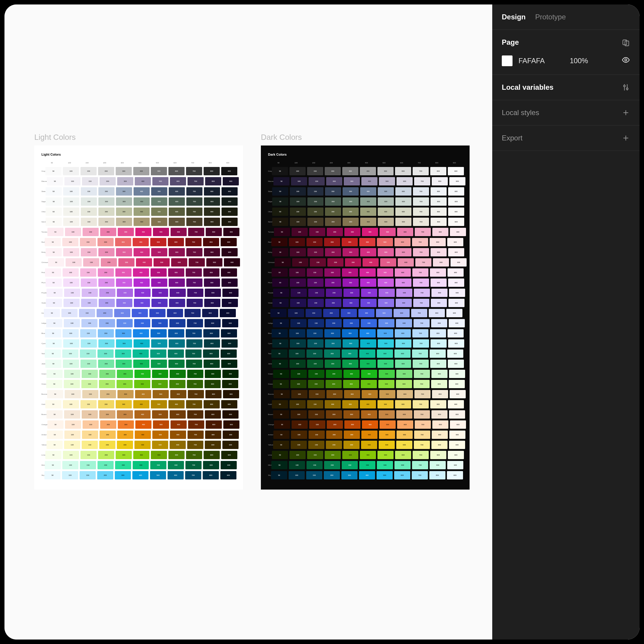 The height and width of the screenshot is (644, 644). I want to click on plus-icon, so click(626, 113).